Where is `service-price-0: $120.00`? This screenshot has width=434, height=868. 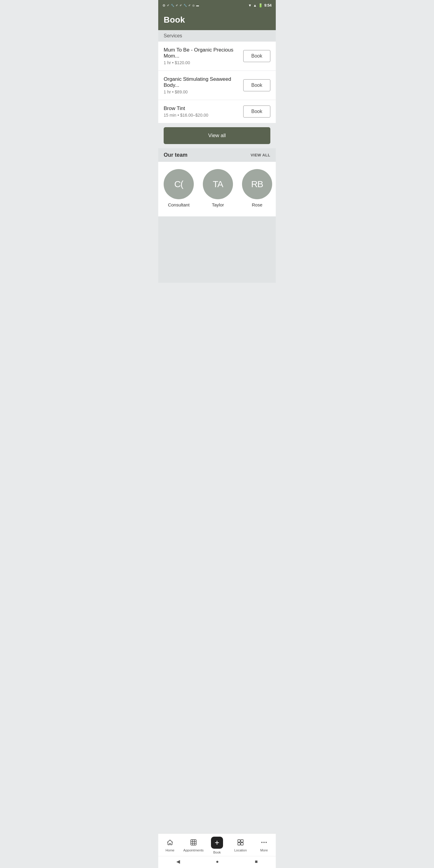
service-price-0: $120.00 is located at coordinates (183, 63).